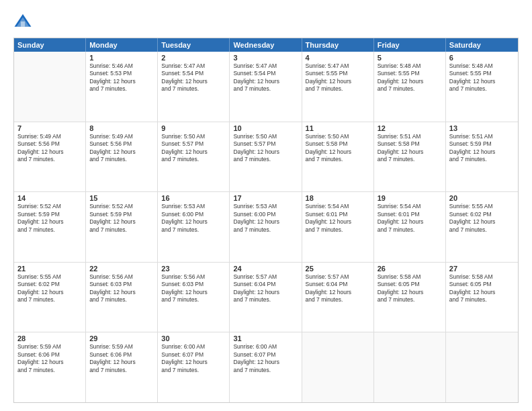 The image size is (532, 411). I want to click on day-info: Sunrise: 5:52 AM Sunset: 5:59 PM Dayligh…, so click(122, 218).